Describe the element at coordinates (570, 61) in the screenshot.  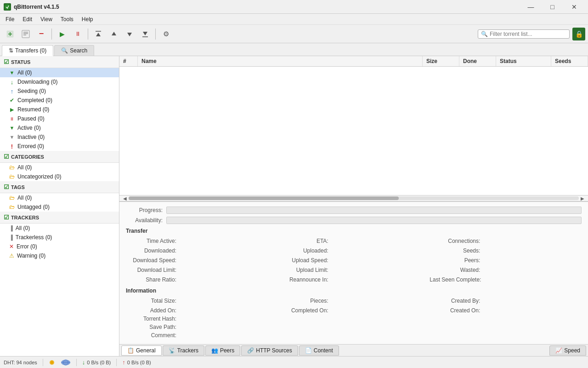
I see `col-seeds: Seeds` at that location.